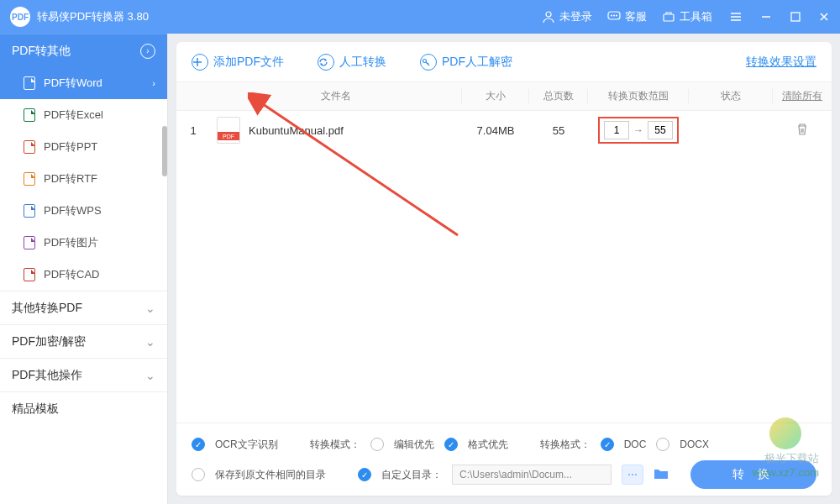  What do you see at coordinates (504, 62) in the screenshot?
I see `toolbar: 添加PDF文件 人工转换 PDF人工解密 转换效果设置` at bounding box center [504, 62].